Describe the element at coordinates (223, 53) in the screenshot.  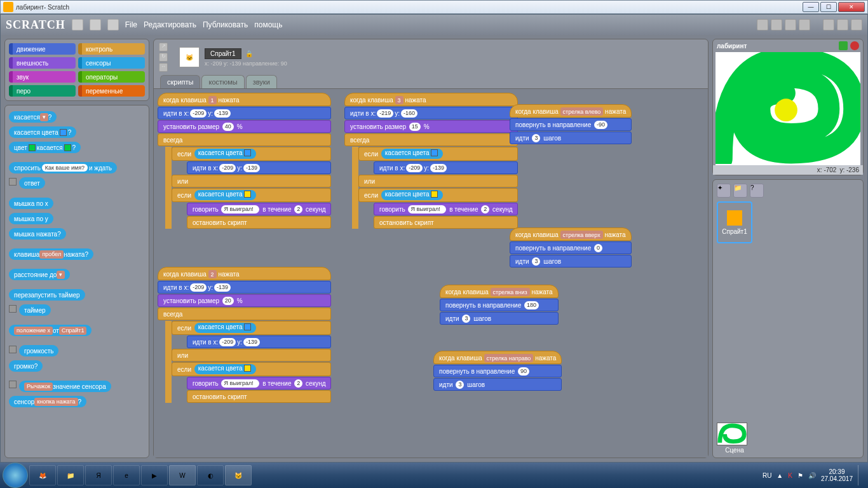
I see `sprite-name-field: Спрайт1` at that location.